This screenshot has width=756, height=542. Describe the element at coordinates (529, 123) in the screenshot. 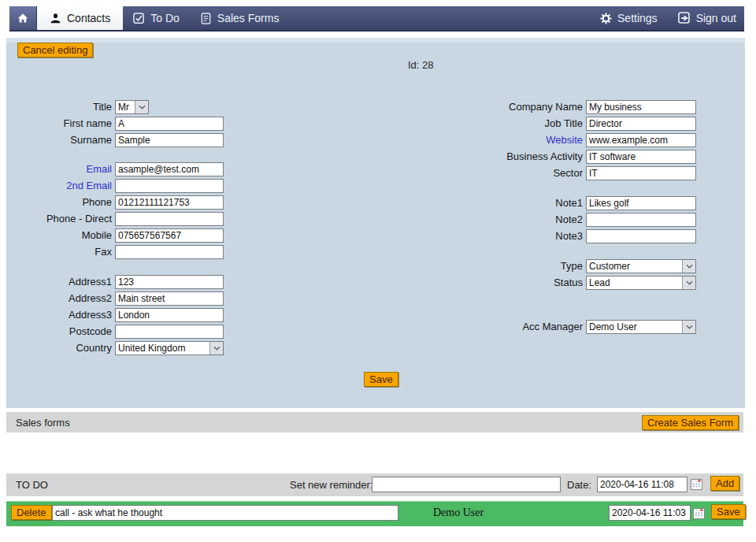

I see `job-title-label: Job Title` at that location.